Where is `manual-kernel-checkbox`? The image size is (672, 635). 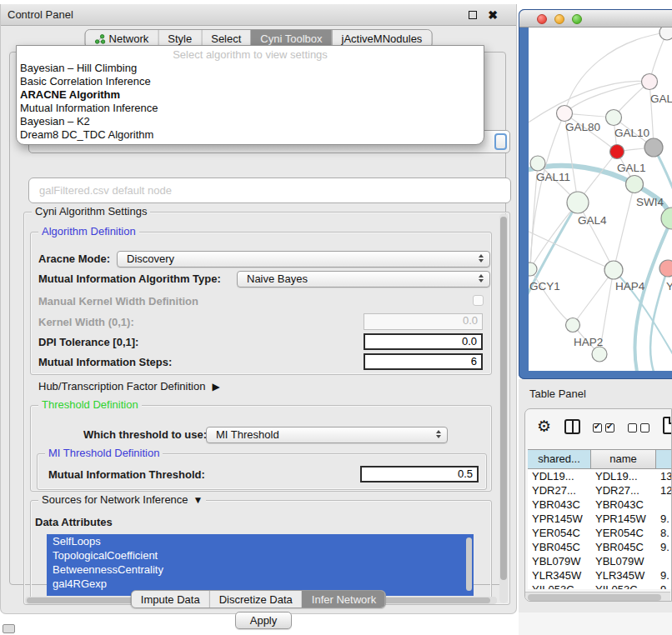
manual-kernel-checkbox is located at coordinates (479, 300).